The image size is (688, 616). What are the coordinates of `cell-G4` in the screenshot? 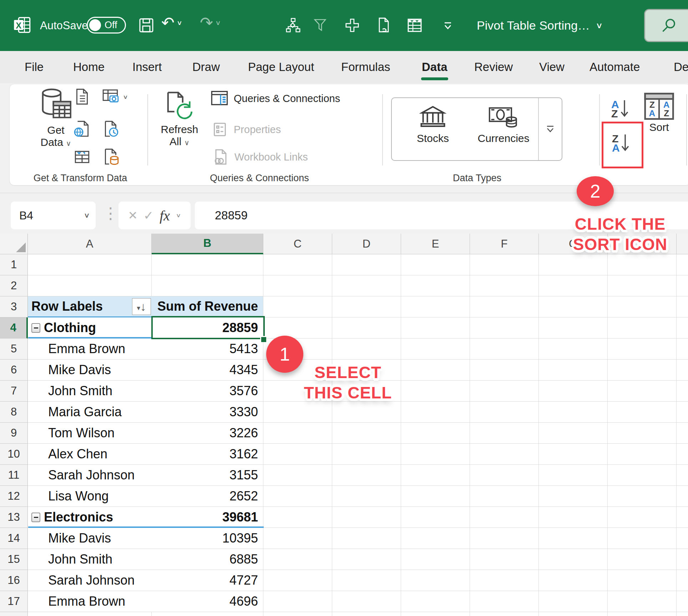 It's located at (573, 328).